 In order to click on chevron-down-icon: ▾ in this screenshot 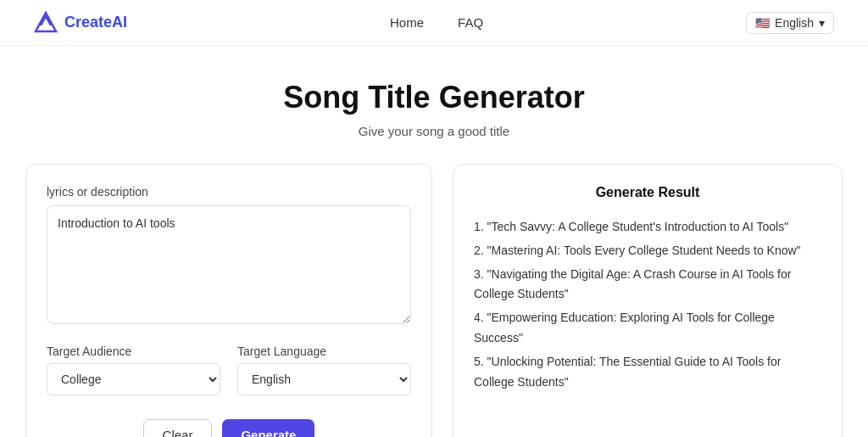, I will do `click(822, 23)`.